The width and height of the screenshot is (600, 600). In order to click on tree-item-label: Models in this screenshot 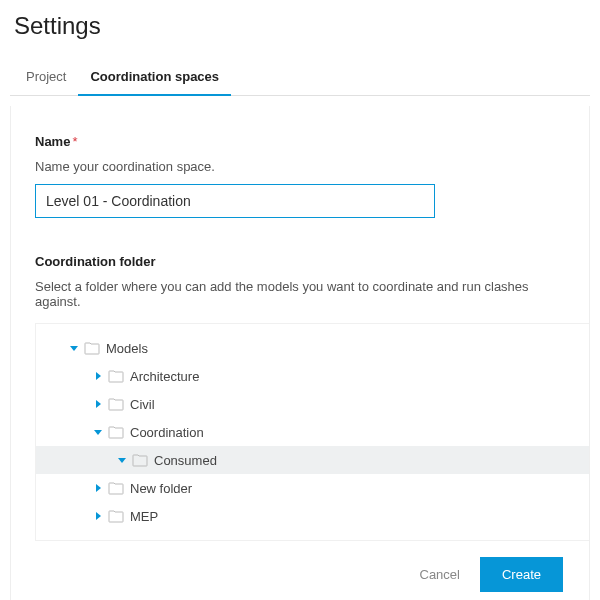, I will do `click(127, 348)`.